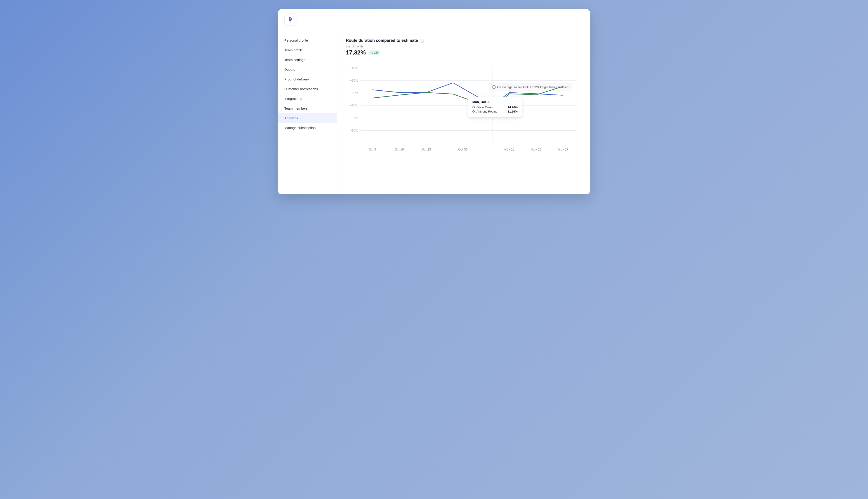 This screenshot has width=868, height=499. Describe the element at coordinates (307, 112) in the screenshot. I see `sidebar: Personal profile Team profile Team setti…` at that location.